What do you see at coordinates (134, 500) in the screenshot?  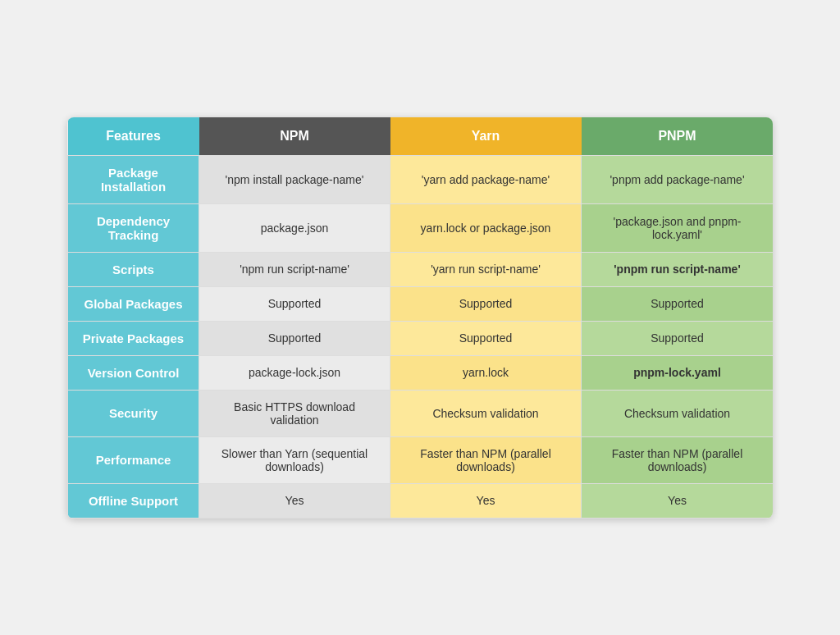 I see `feature-cell: Offline Support` at bounding box center [134, 500].